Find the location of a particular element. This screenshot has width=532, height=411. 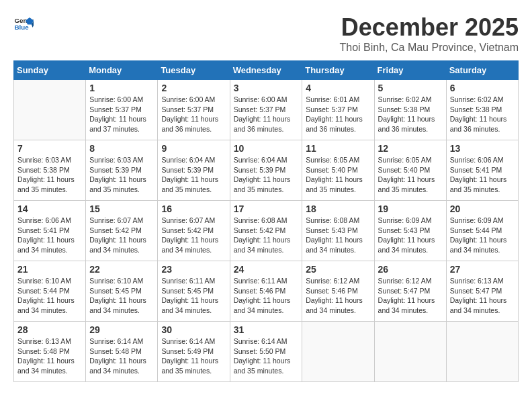

calendar-cell: 6Sunrise: 6:02 AMSunset: 5:38 PMDaylight… is located at coordinates (482, 110).